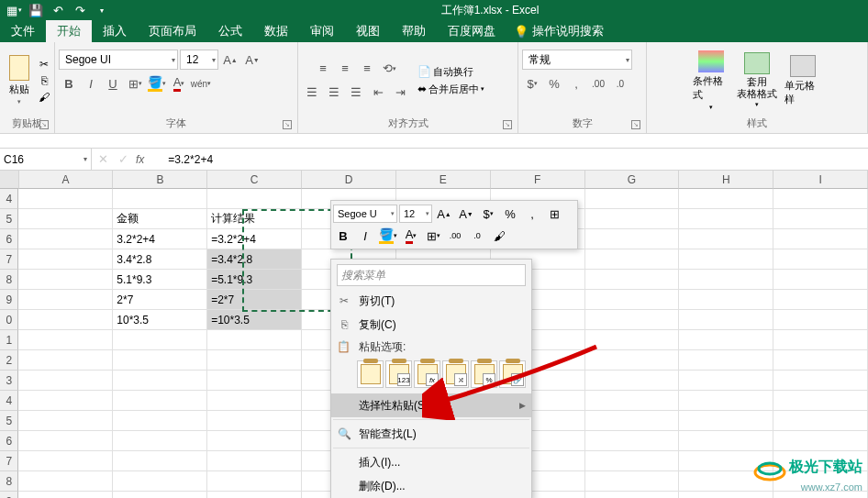  I want to click on mini-percent-icon: %, so click(510, 214).